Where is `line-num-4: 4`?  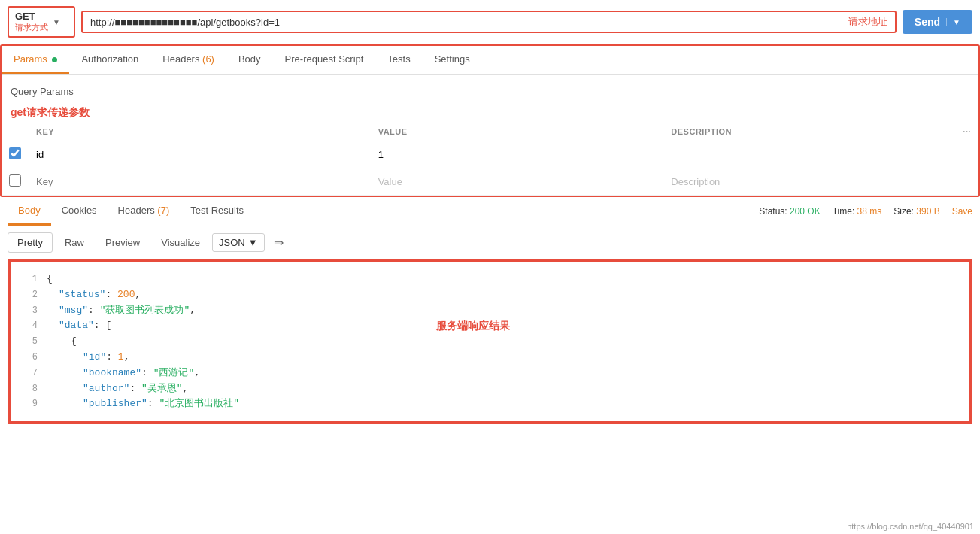
line-num-4: 4 is located at coordinates (30, 326).